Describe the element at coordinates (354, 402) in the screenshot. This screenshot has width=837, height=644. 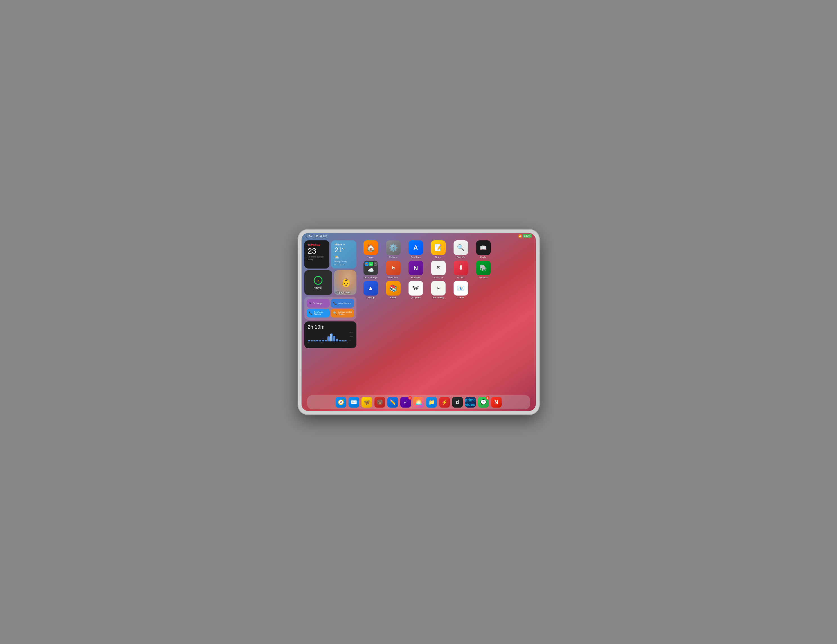
I see `dock-mail: ✉️` at that location.